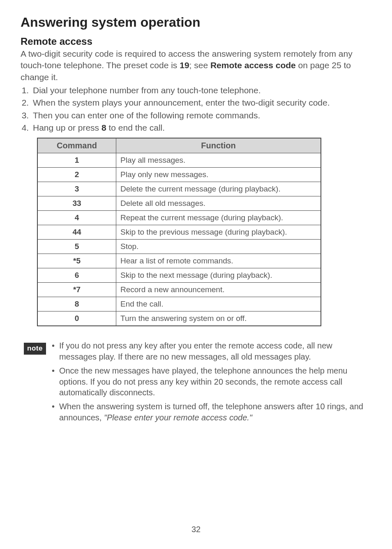  What do you see at coordinates (219, 145) in the screenshot?
I see `col-header-function: Function` at bounding box center [219, 145].